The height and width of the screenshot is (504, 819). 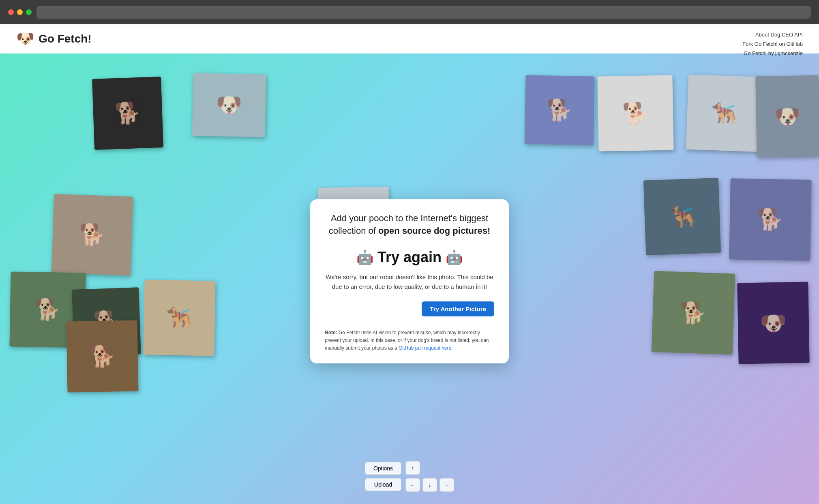 What do you see at coordinates (693, 313) in the screenshot?
I see `dog-photo-14: 🐕` at bounding box center [693, 313].